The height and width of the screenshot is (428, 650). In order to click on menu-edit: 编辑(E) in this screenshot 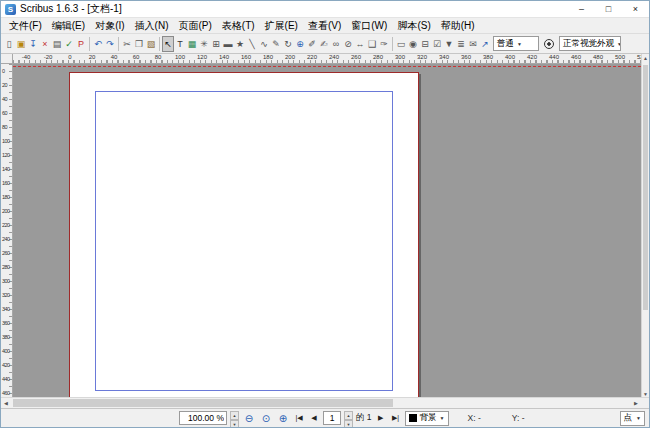, I will do `click(68, 26)`.